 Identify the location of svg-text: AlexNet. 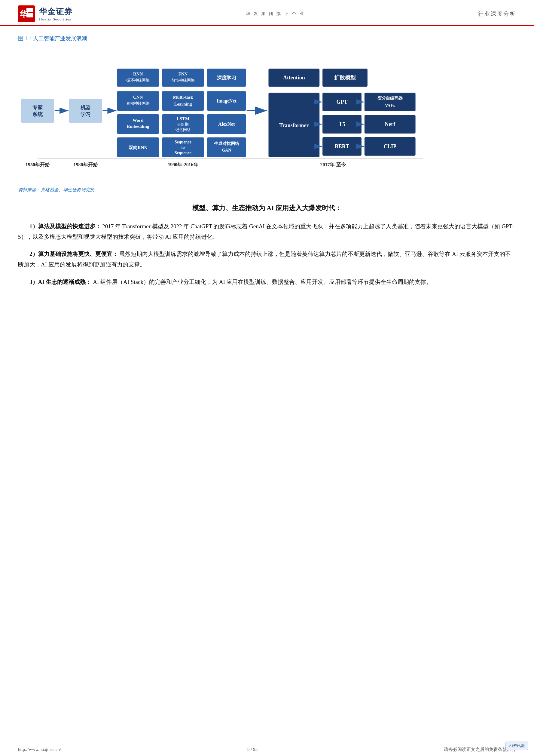
(226, 124).